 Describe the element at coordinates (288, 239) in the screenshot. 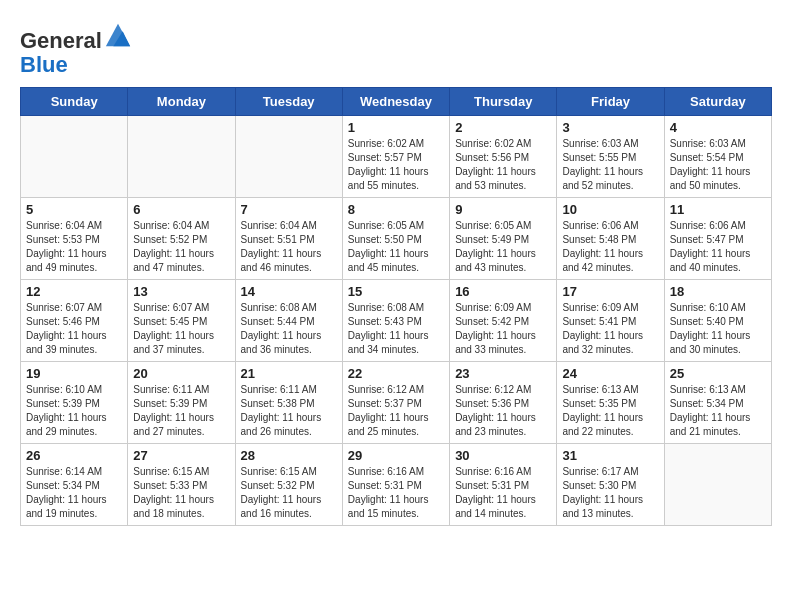

I see `calendar-day-7: 7Sunrise: 6:04 AM Sunset: 5:51 PM Daylig…` at that location.